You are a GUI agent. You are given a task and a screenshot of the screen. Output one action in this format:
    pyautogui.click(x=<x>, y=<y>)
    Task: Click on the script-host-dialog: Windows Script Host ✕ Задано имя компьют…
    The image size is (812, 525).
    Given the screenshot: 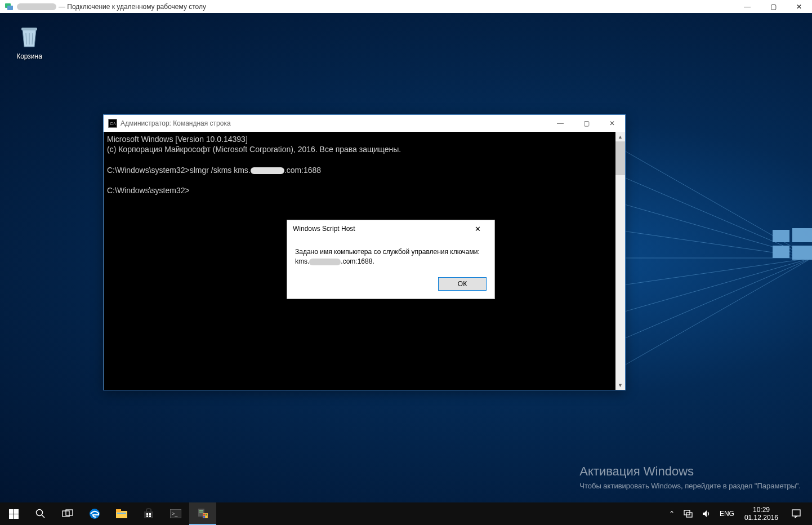 What is the action you would take?
    pyautogui.click(x=391, y=259)
    